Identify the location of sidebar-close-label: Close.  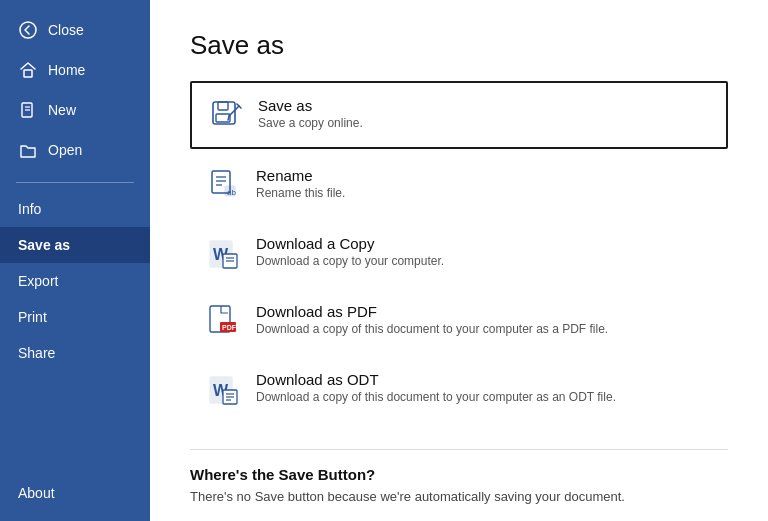
(66, 30).